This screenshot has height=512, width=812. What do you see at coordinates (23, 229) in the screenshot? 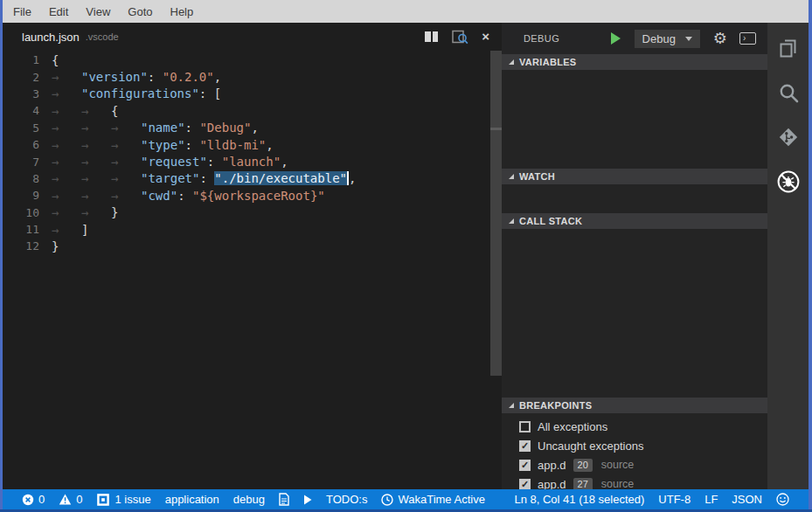
I see `line-number: 11` at bounding box center [23, 229].